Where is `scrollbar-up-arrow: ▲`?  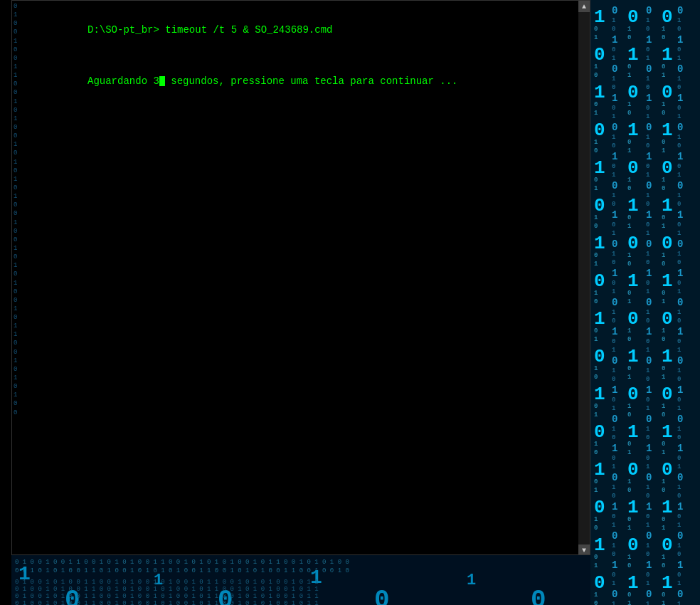
scrollbar-up-arrow: ▲ is located at coordinates (584, 6).